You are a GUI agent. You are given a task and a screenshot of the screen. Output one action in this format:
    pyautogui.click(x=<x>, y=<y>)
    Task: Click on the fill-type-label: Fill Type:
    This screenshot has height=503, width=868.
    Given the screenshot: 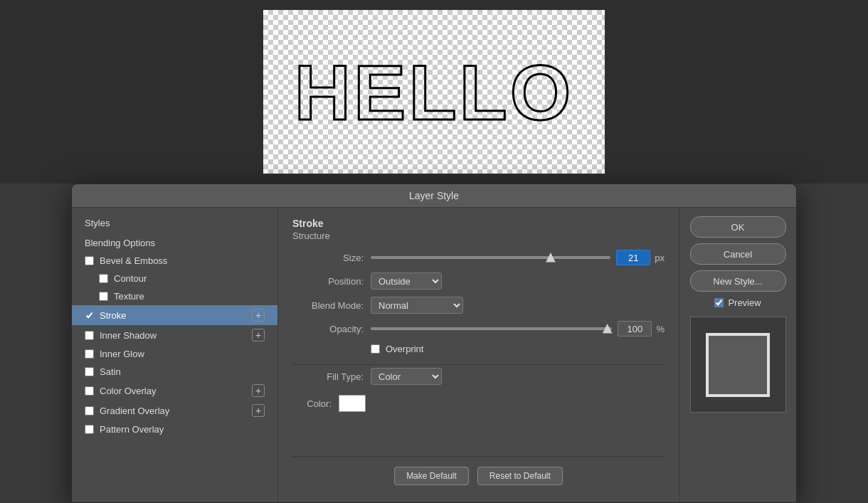 What is the action you would take?
    pyautogui.click(x=328, y=377)
    